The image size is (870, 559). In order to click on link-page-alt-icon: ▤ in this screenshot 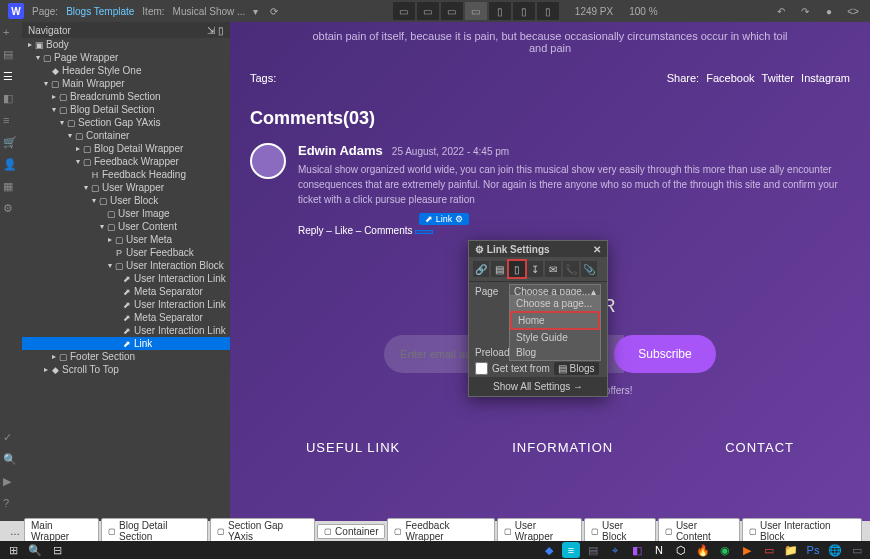, I will do `click(499, 269)`.